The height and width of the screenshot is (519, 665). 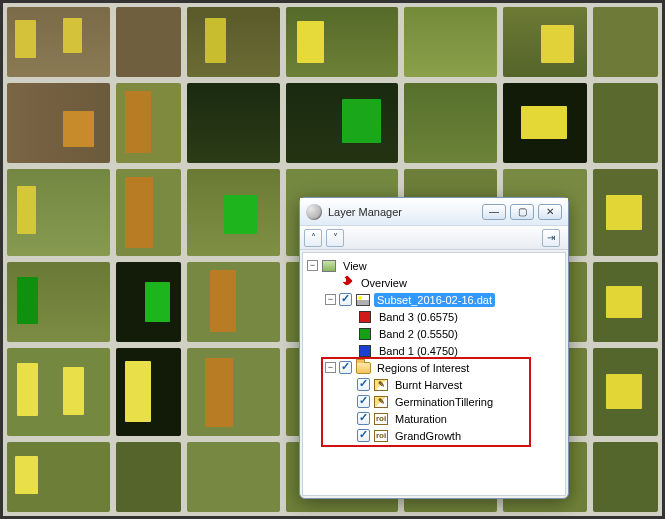 What do you see at coordinates (314, 212) in the screenshot?
I see `app-icon` at bounding box center [314, 212].